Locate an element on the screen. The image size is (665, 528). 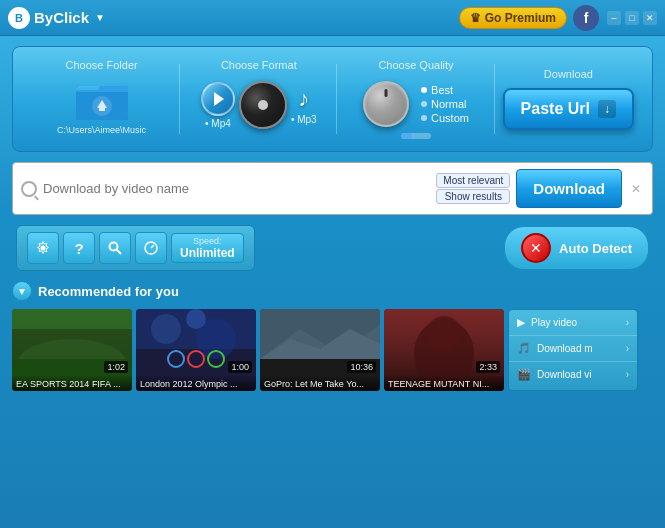
premium-button: ♛ Go Premium is located at coordinates (513, 18).